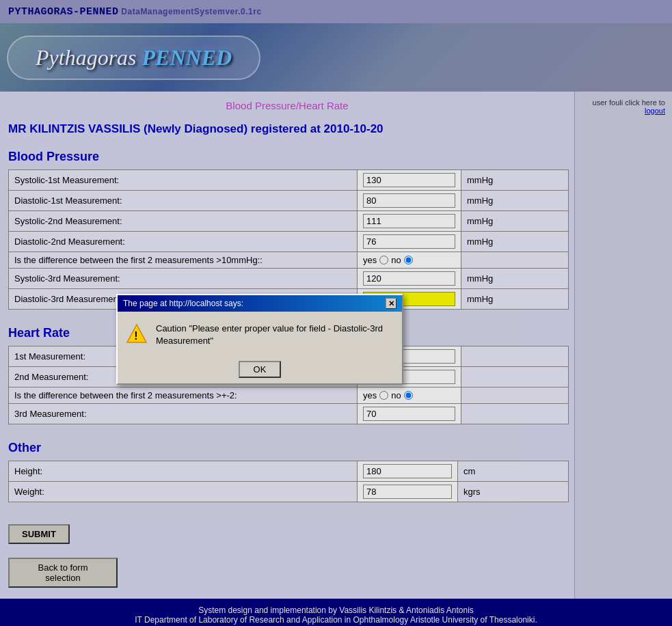  Describe the element at coordinates (391, 303) in the screenshot. I see `dialog-close-button: ✕` at that location.